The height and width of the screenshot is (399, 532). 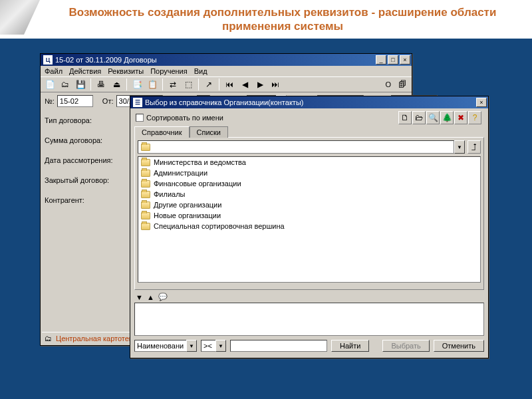 I want to click on toolbar-last: ⏭, so click(x=275, y=84).